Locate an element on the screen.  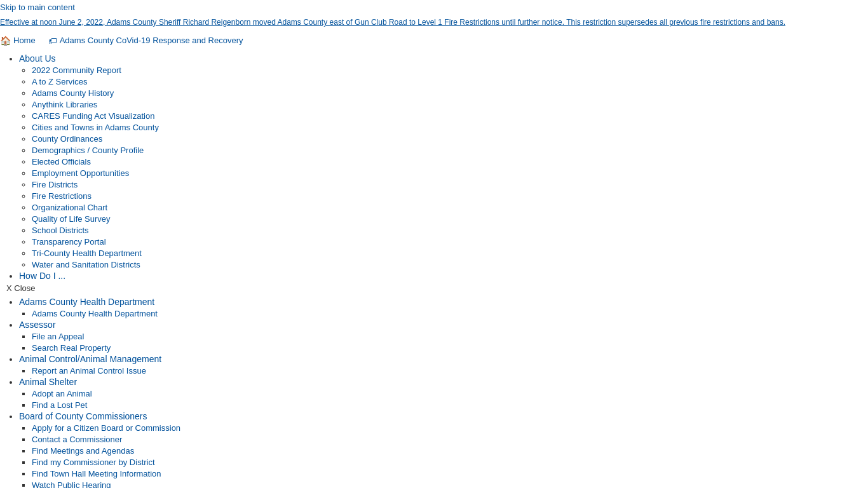
list-item: Adams County Health Department is located at coordinates (450, 313).